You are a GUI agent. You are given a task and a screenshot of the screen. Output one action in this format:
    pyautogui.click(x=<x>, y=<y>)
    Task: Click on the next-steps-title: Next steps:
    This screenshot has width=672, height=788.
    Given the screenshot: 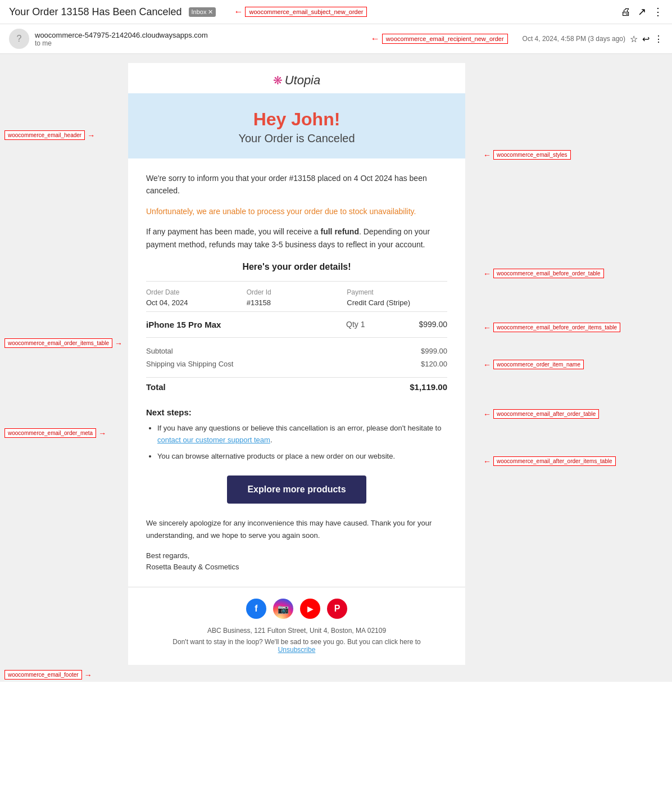 What is the action you would take?
    pyautogui.click(x=297, y=413)
    